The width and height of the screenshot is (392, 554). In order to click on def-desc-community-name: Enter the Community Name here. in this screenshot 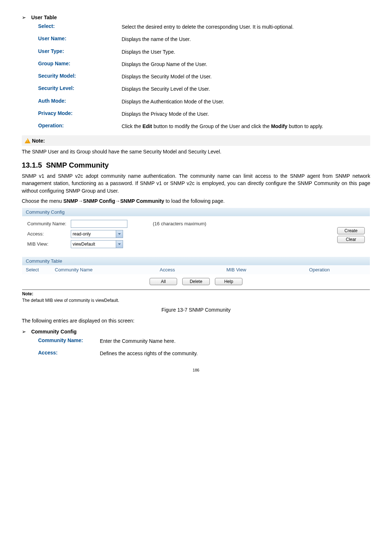, I will do `click(235, 341)`.